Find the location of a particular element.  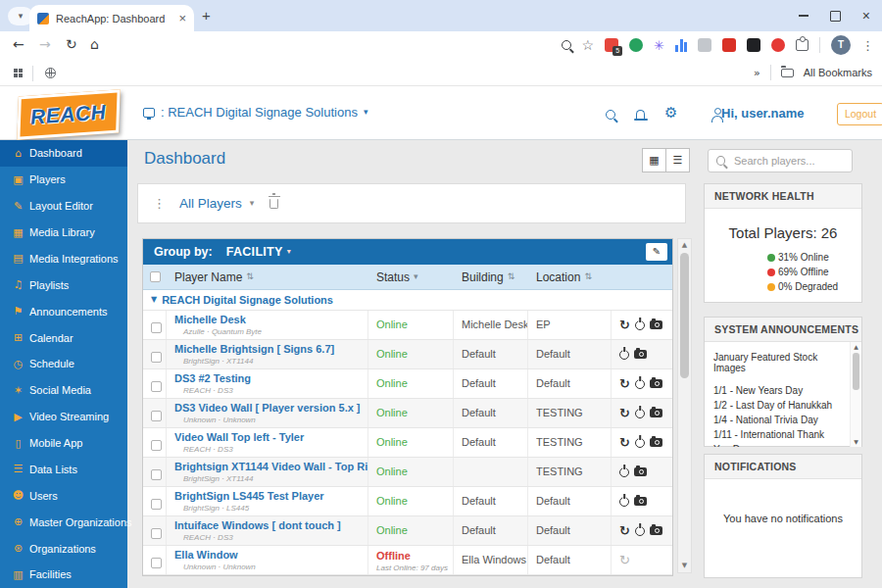

sidebar-item-video-streaming: ▶Video Streaming is located at coordinates (64, 417).